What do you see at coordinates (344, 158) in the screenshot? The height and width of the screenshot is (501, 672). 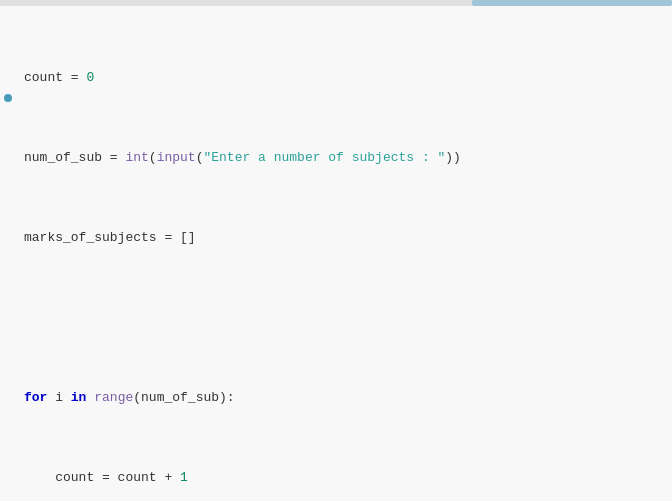 I see `code-line-2: num_of_sub = int(input("Enter a number o…` at bounding box center [344, 158].